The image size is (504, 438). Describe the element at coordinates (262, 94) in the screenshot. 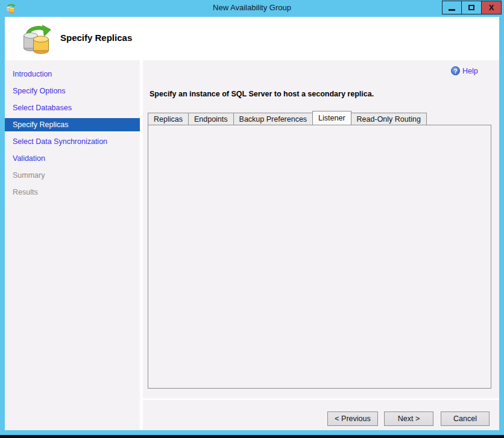

I see `instruction-heading: Specify an instance of SQL Server to hos…` at that location.